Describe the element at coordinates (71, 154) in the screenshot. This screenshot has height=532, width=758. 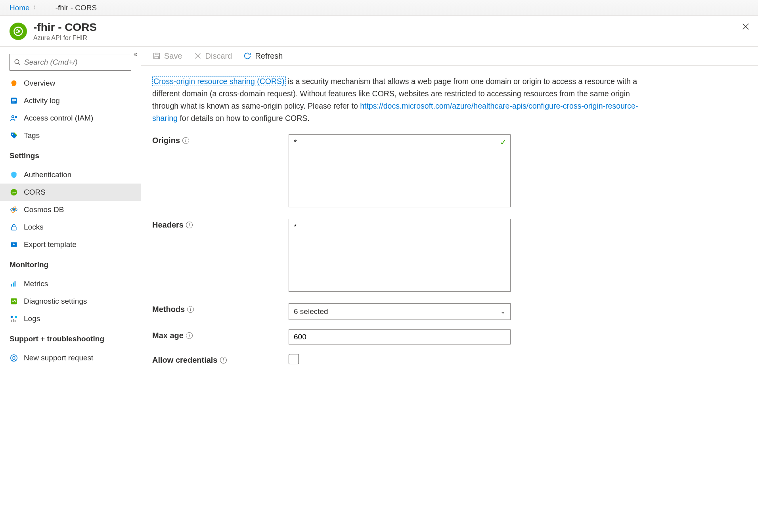
I see `sidebar-section-settings: Settings` at that location.